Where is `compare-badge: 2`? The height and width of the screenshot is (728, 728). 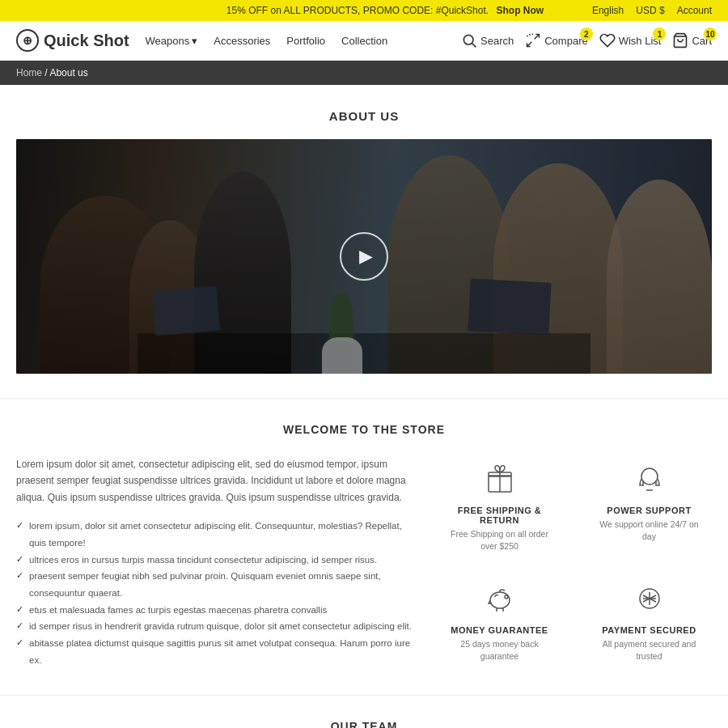 compare-badge: 2 is located at coordinates (586, 34).